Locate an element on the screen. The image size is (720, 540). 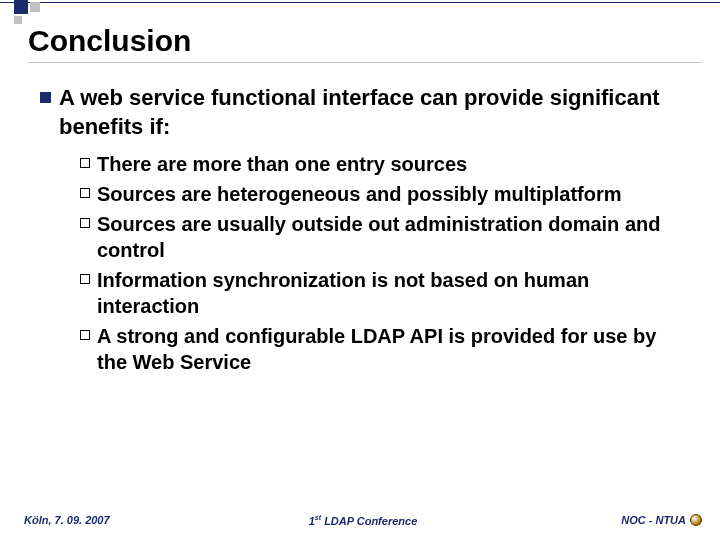
footer-conference: 1st LDAP Conference is located at coordinates (364, 520).